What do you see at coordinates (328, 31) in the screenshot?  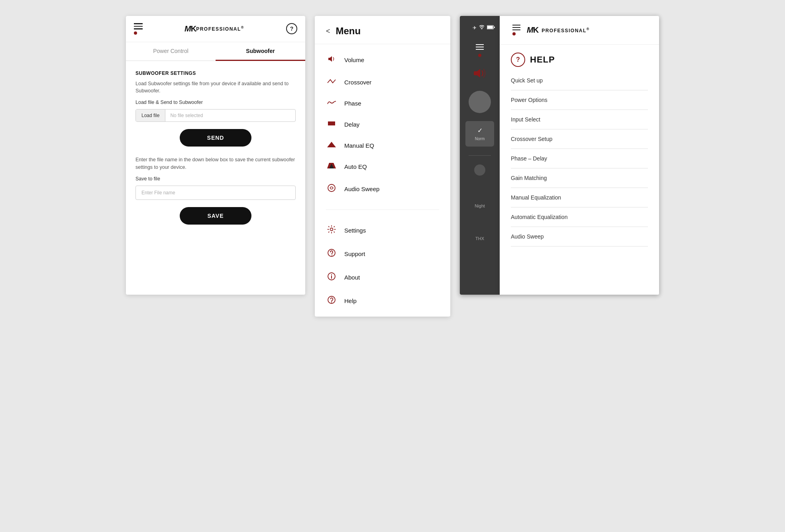 I see `back-button: <` at bounding box center [328, 31].